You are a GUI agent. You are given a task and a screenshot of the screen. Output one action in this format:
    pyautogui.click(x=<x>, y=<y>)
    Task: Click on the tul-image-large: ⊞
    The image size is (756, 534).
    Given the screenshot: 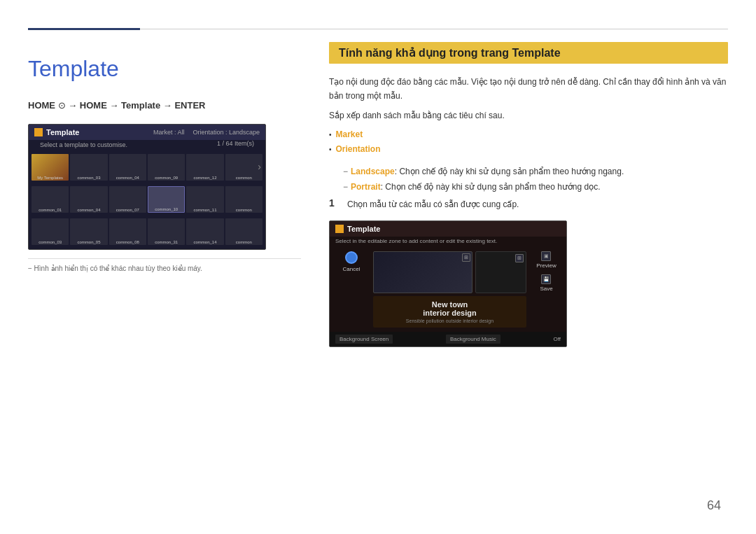 What is the action you would take?
    pyautogui.click(x=423, y=272)
    